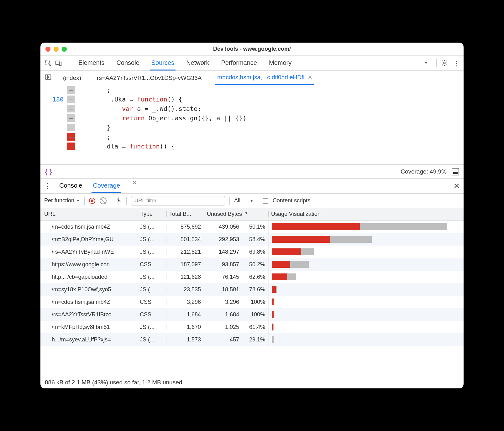  What do you see at coordinates (128, 63) in the screenshot?
I see `tab-console: Console` at bounding box center [128, 63].